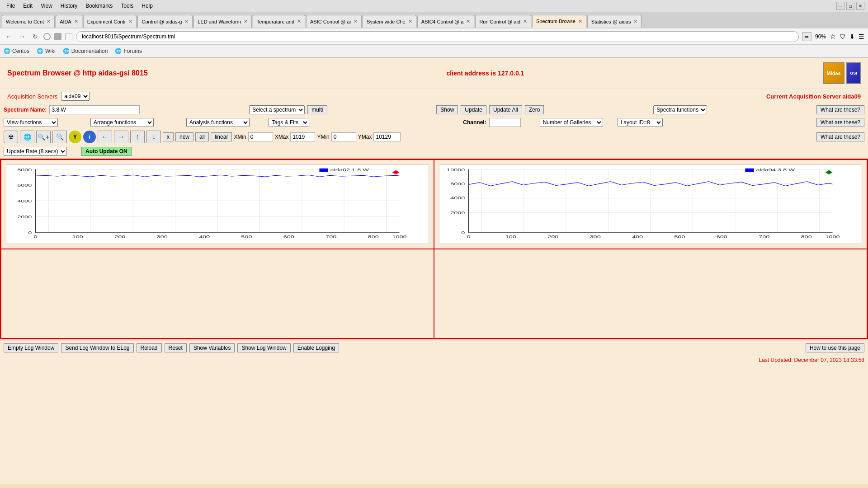 The image size is (868, 488). What do you see at coordinates (11, 6) in the screenshot?
I see `menu-file: File` at bounding box center [11, 6].